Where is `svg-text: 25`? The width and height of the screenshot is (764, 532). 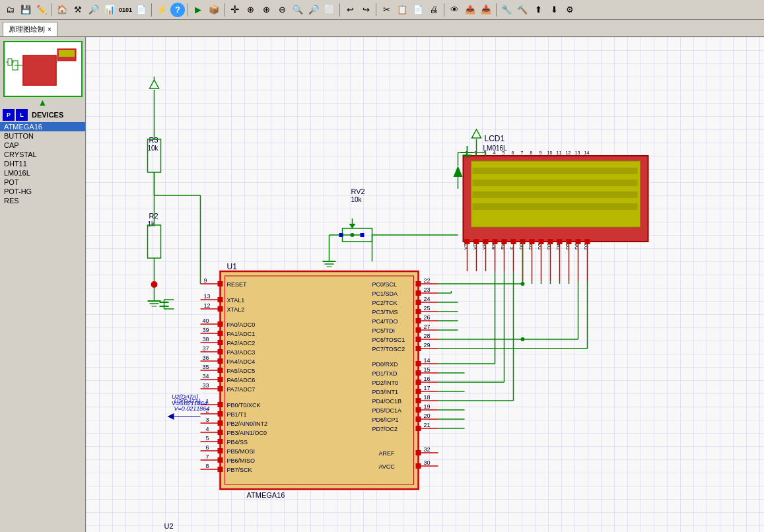 svg-text: 25 is located at coordinates (427, 308).